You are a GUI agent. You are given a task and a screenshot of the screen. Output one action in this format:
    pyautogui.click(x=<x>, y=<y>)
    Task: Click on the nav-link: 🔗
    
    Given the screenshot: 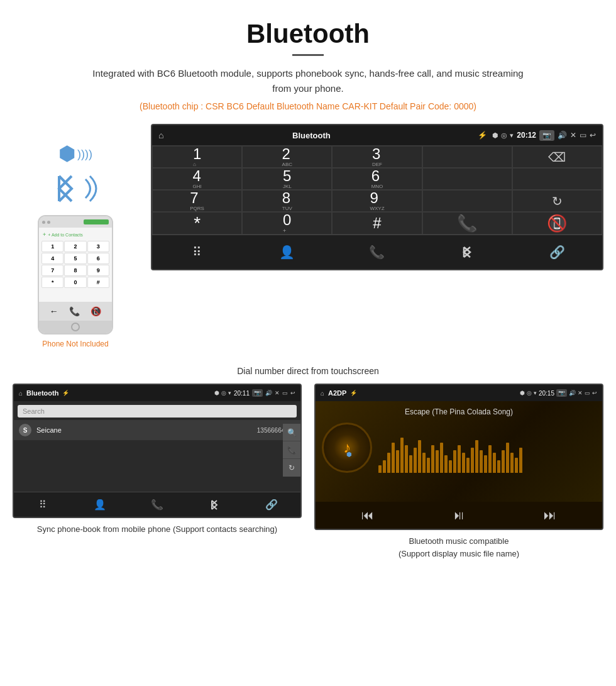 What is the action you would take?
    pyautogui.click(x=557, y=252)
    